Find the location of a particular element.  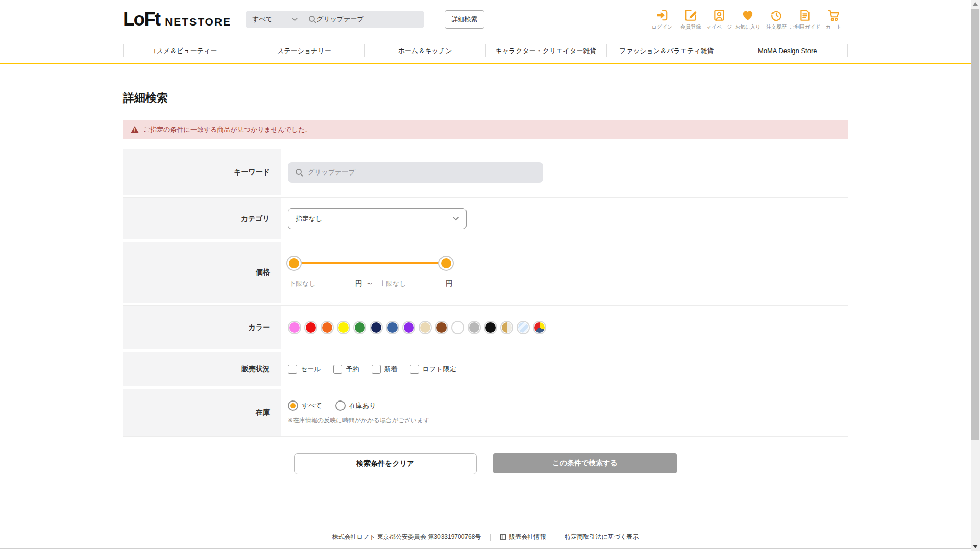

footer-separator is located at coordinates (490, 537).